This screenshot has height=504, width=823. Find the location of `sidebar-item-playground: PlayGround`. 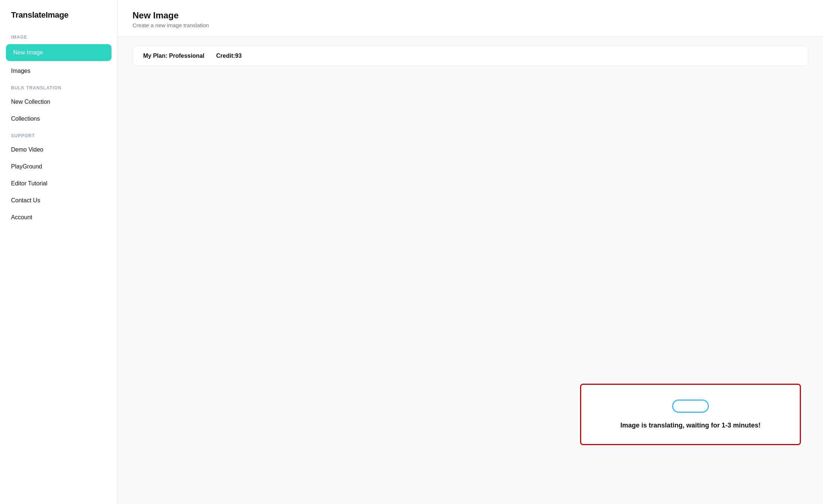

sidebar-item-playground: PlayGround is located at coordinates (59, 167).